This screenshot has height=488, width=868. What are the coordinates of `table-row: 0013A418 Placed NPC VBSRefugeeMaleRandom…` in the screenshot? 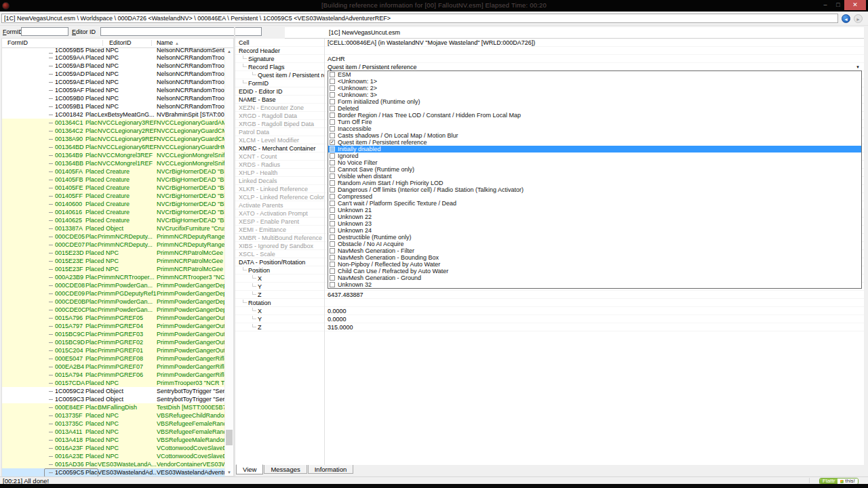 It's located at (114, 440).